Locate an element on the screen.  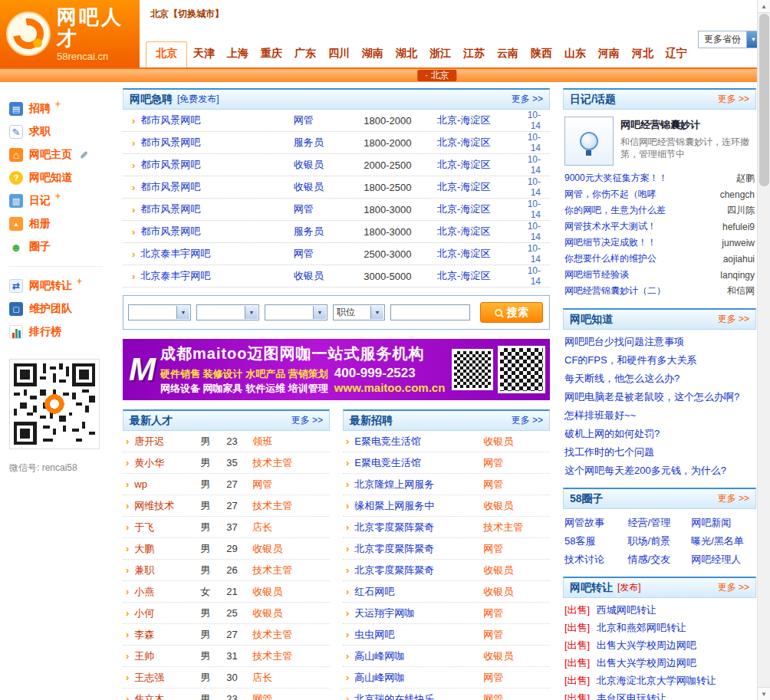
talent-name-link: 于飞 is located at coordinates (167, 527).